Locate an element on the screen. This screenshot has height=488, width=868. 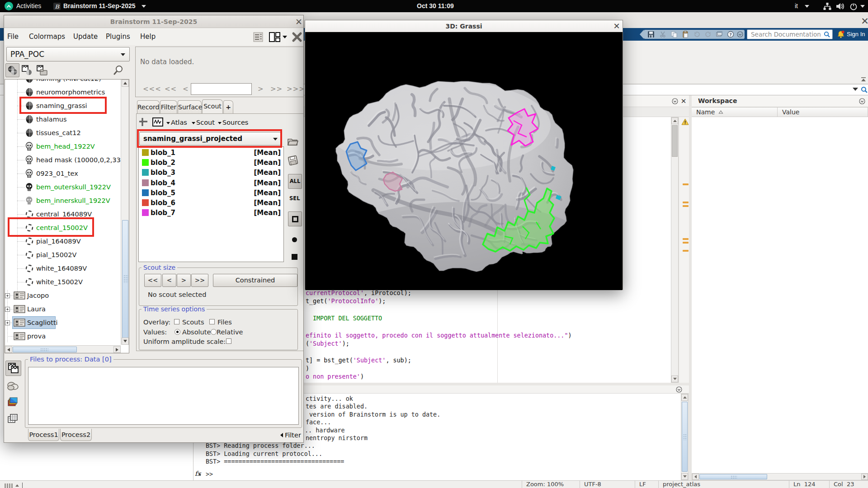
svg-text: B is located at coordinates (57, 7).